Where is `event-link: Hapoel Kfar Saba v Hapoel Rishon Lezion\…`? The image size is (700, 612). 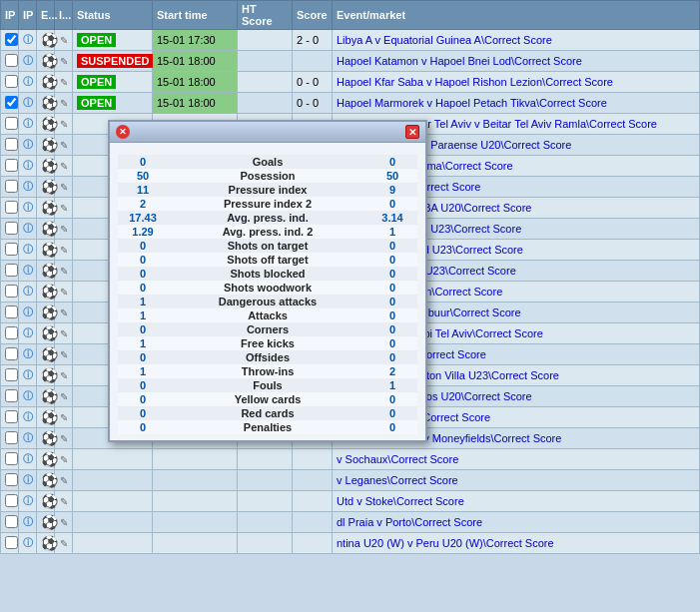
event-link: Hapoel Kfar Saba v Hapoel Rishon Lezion\… is located at coordinates (475, 82).